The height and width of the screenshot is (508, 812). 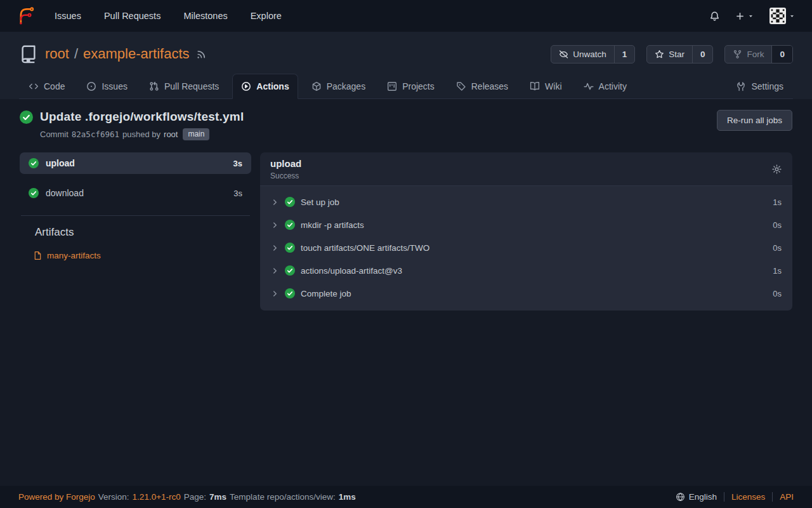 What do you see at coordinates (535, 86) in the screenshot?
I see `book-icon` at bounding box center [535, 86].